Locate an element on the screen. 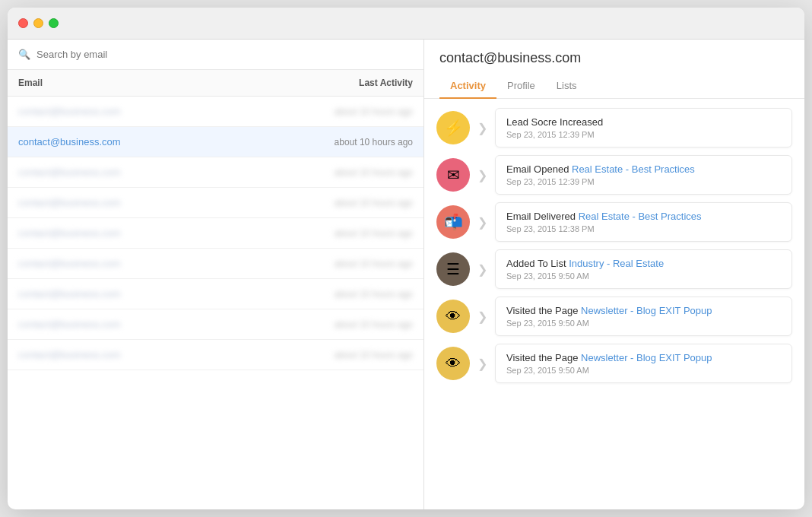 This screenshot has height=517, width=812. contact-email-title: contact@business.com is located at coordinates (614, 58).